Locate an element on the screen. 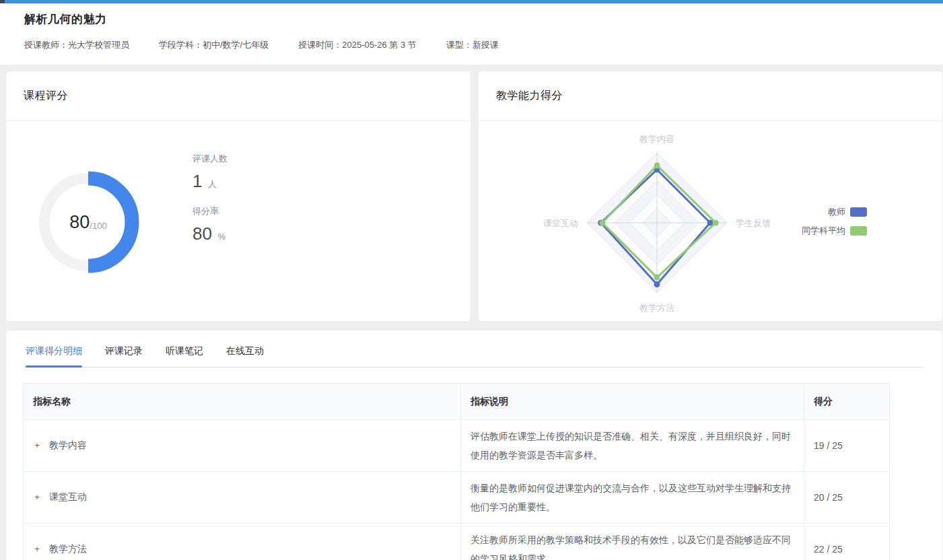 Image resolution: width=943 pixels, height=560 pixels. col-header-indicator-desc: 指标说明 is located at coordinates (633, 402).